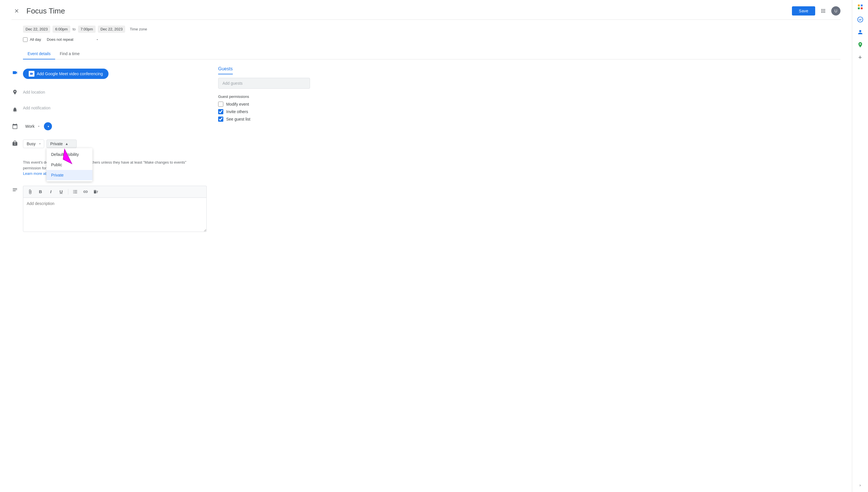 The width and height of the screenshot is (868, 492). What do you see at coordinates (432, 29) in the screenshot?
I see `datetime-row: Dec 22, 2023 6:00pm to 7:00pm Dec 22, 20…` at bounding box center [432, 29].